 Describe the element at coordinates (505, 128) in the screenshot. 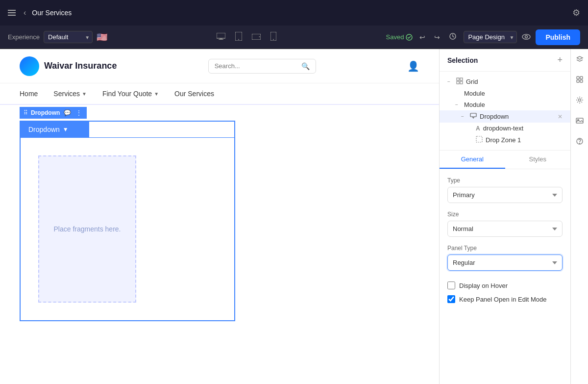

I see `tree-item-dropdown-text: A dropdown-text` at that location.